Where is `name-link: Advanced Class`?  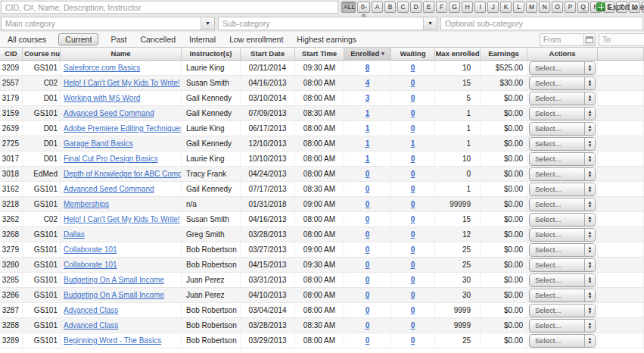 name-link: Advanced Class is located at coordinates (91, 311).